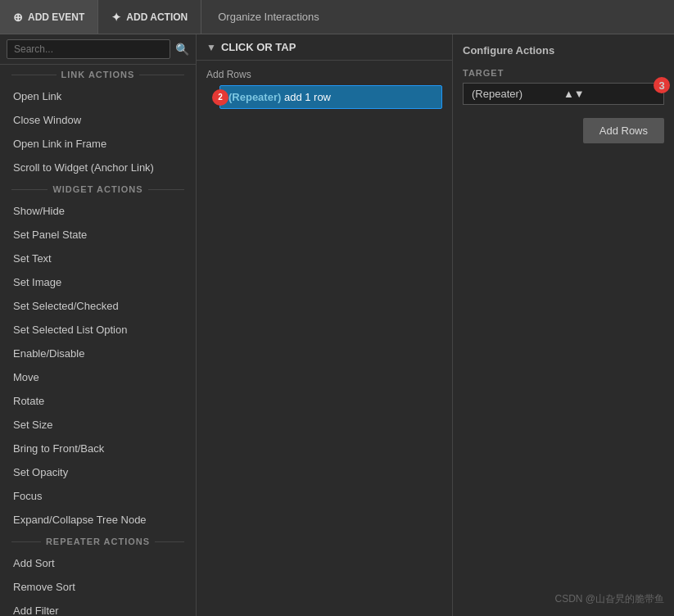 The width and height of the screenshot is (674, 616). Describe the element at coordinates (609, 600) in the screenshot. I see `watermark: CSDN @山旮旯的脆带鱼` at that location.